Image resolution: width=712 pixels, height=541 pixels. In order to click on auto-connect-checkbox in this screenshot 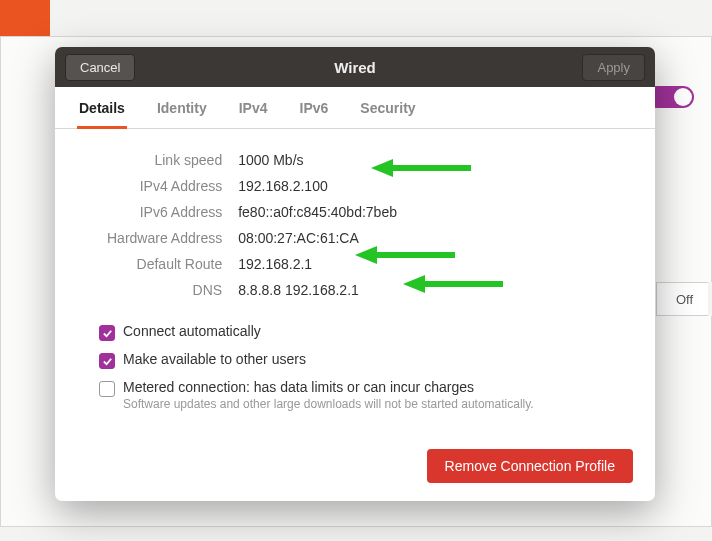, I will do `click(107, 333)`.